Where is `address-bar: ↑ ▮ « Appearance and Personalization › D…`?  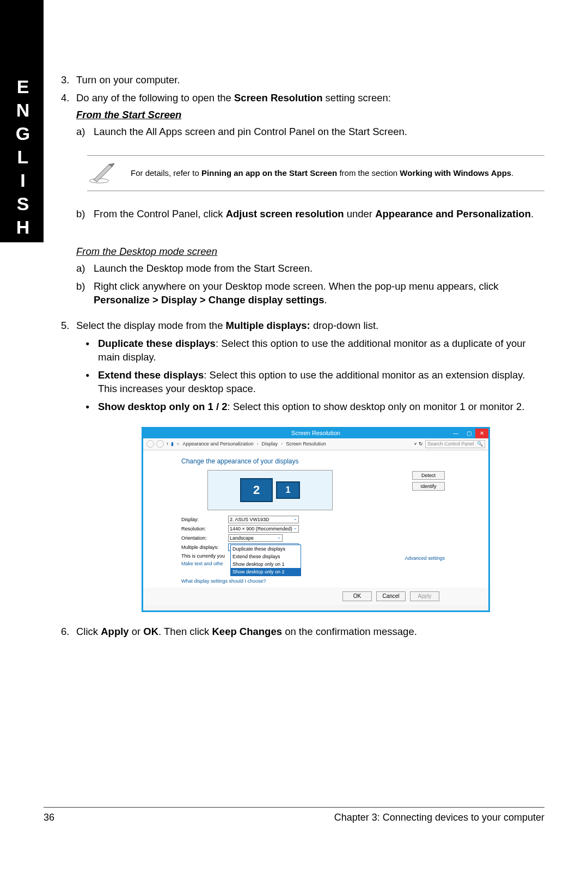 address-bar: ↑ ▮ « Appearance and Personalization › D… is located at coordinates (316, 444).